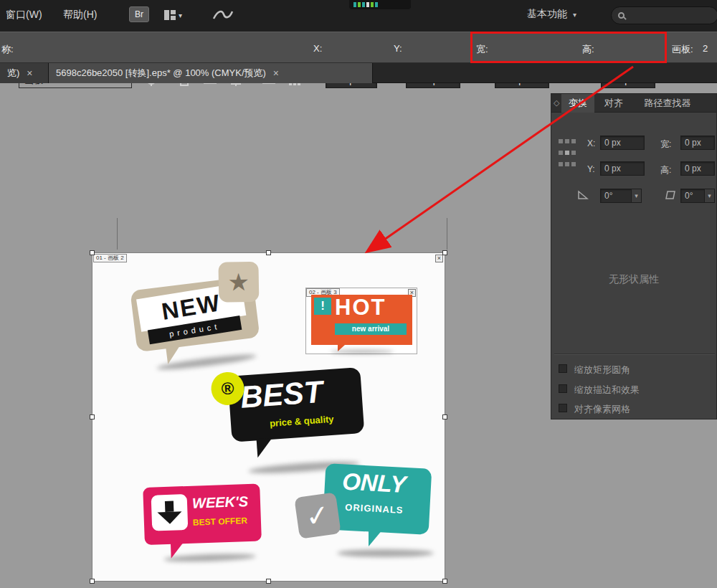 This screenshot has height=588, width=717. I want to click on workspace-label: 基本功能, so click(547, 14).